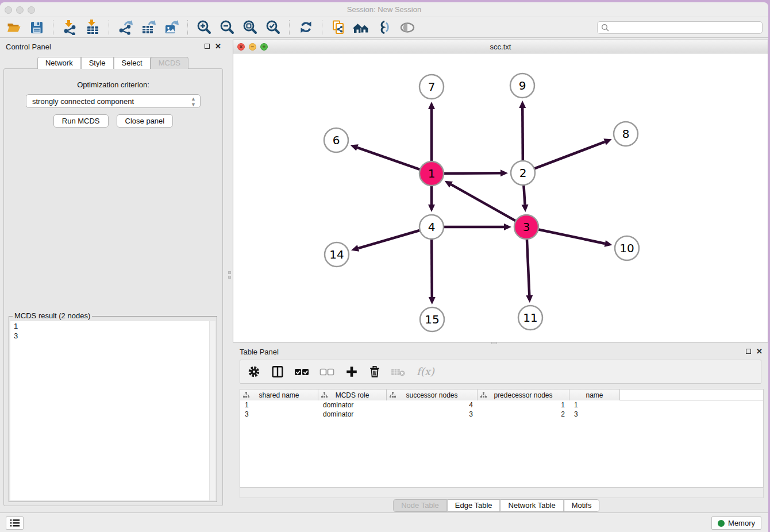 This screenshot has width=770, height=532. What do you see at coordinates (302, 372) in the screenshot?
I see `select-all-button` at bounding box center [302, 372].